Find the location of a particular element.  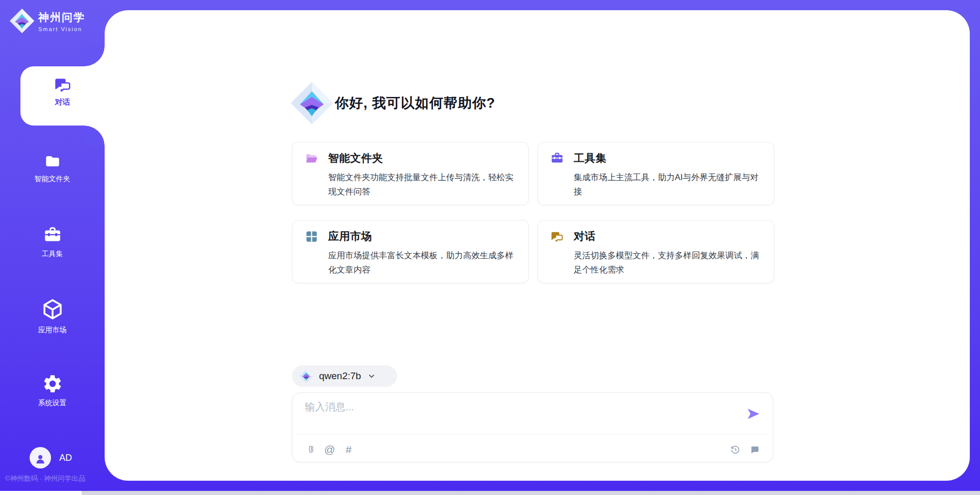

chevron-down-icon is located at coordinates (372, 376).